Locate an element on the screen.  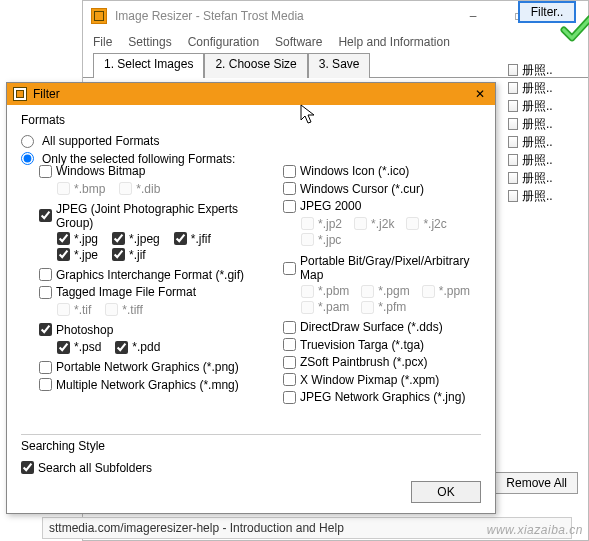
titlebar: Image Resizer - Stefan Trost Media – □ ✕ is located at coordinates (336, 16).